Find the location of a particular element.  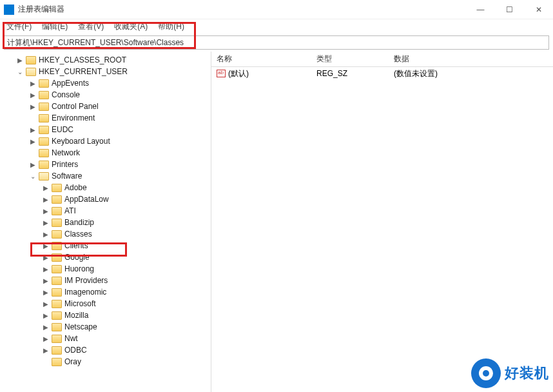

tree-node-environment: ▶Environment is located at coordinates (106, 118).